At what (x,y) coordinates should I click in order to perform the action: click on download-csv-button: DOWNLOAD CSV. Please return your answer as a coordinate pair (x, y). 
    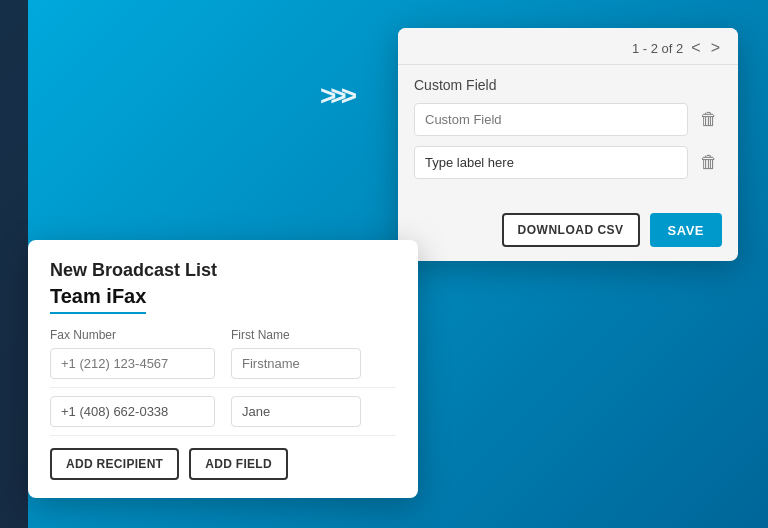
    Looking at the image, I should click on (571, 230).